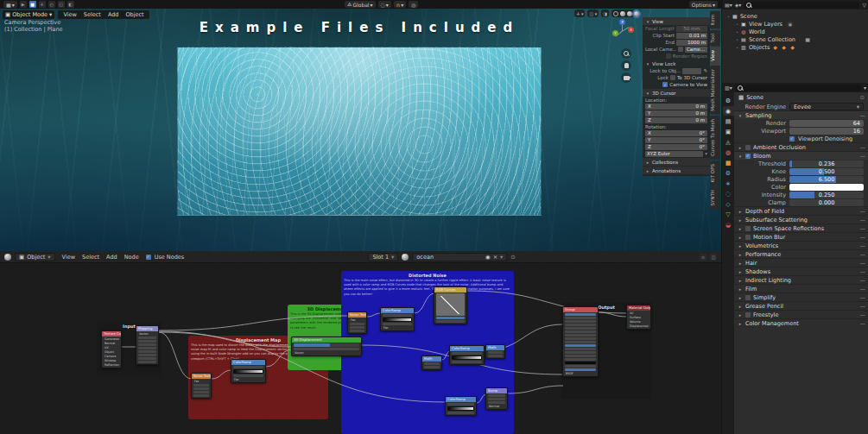  What do you see at coordinates (201, 386) in the screenshot?
I see `node-noise-texture-1: Noise TextureFac` at bounding box center [201, 386].